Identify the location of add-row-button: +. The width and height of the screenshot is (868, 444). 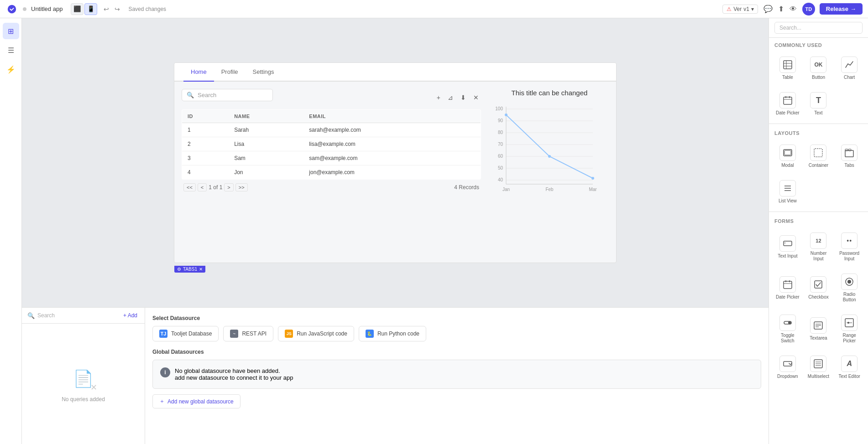
(439, 98).